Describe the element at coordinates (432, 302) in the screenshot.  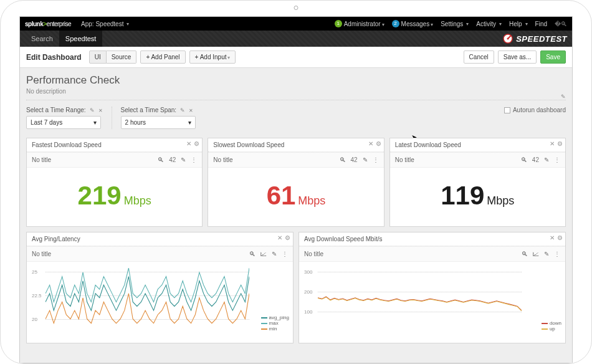
I see `speed-chart: 300 200 100 downup` at that location.